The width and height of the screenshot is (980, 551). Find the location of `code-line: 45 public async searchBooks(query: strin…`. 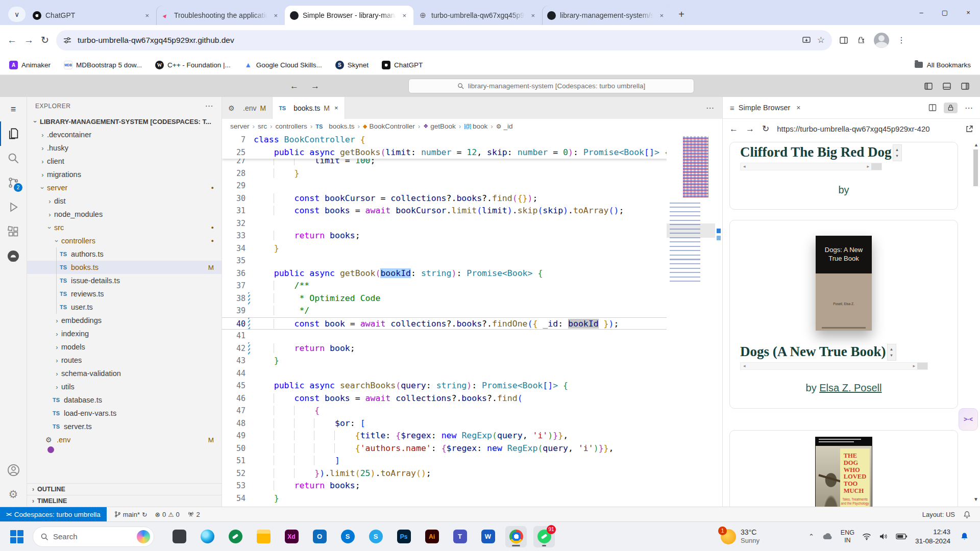

code-line: 45 public async searchBooks(query: strin… is located at coordinates (472, 386).